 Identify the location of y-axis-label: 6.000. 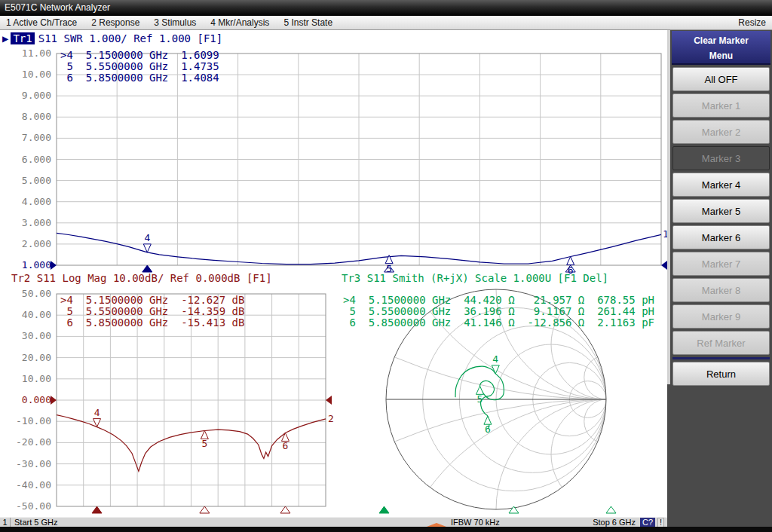
(28, 160).